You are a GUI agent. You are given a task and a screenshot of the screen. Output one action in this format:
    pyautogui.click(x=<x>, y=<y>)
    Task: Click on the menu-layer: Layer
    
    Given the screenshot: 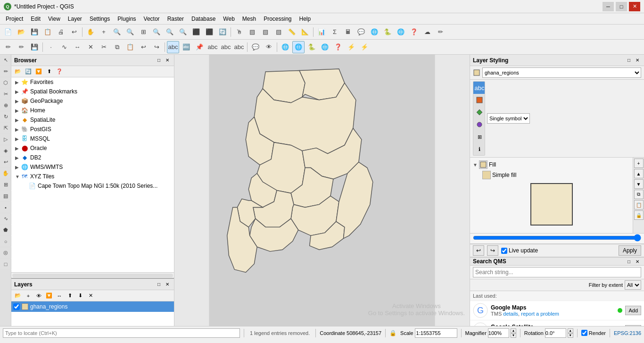 What is the action you would take?
    pyautogui.click(x=75, y=19)
    